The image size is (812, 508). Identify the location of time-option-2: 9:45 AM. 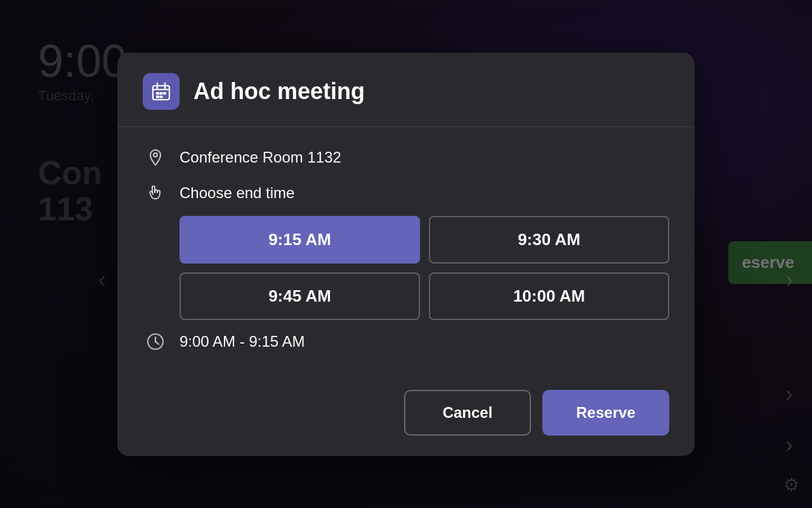
(299, 296).